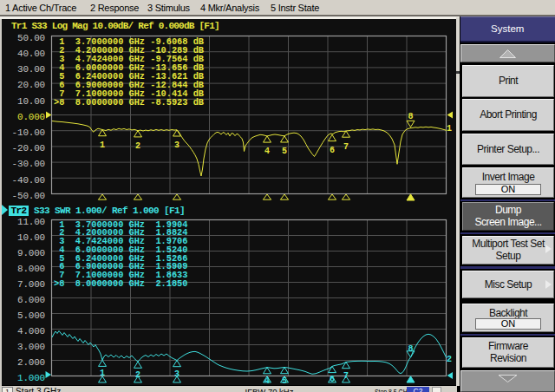 This screenshot has height=392, width=555. Describe the element at coordinates (332, 151) in the screenshot. I see `svg-text: 6` at that location.